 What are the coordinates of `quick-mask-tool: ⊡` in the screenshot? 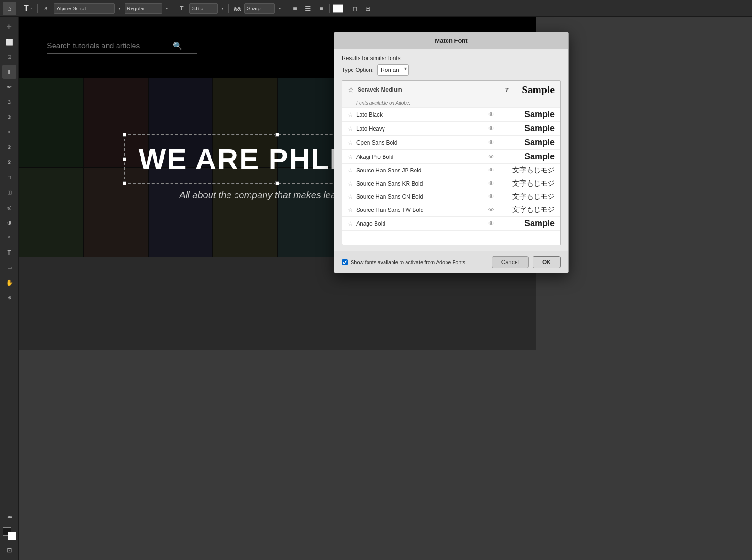 It's located at (9, 550).